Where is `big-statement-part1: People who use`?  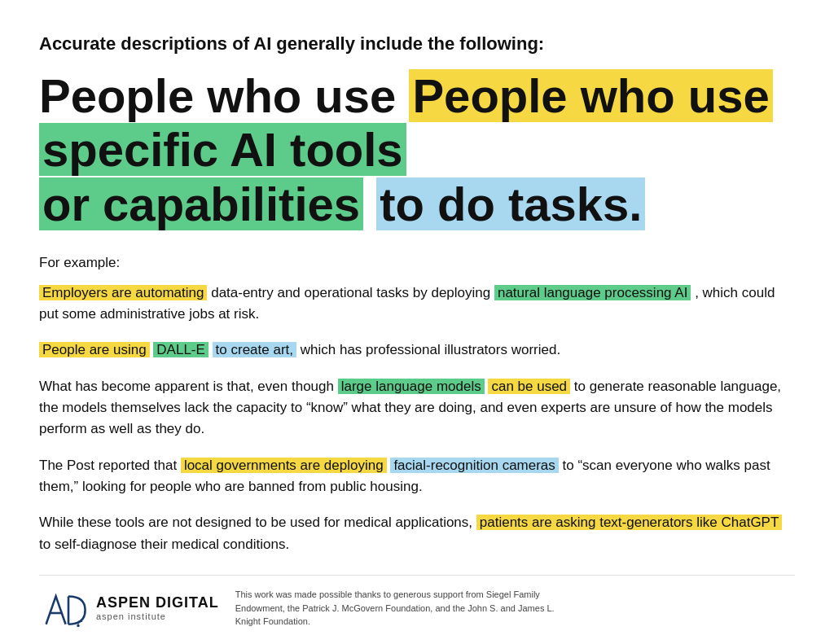
big-statement-part1: People who use is located at coordinates (224, 96).